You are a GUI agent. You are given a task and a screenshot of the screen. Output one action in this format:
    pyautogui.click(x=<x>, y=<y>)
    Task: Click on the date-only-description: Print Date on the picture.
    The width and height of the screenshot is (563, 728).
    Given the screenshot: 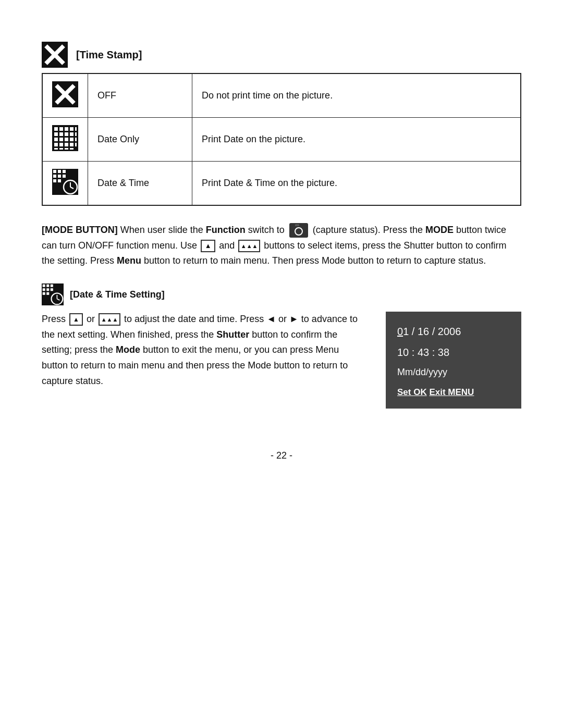 What is the action you would take?
    pyautogui.click(x=357, y=140)
    